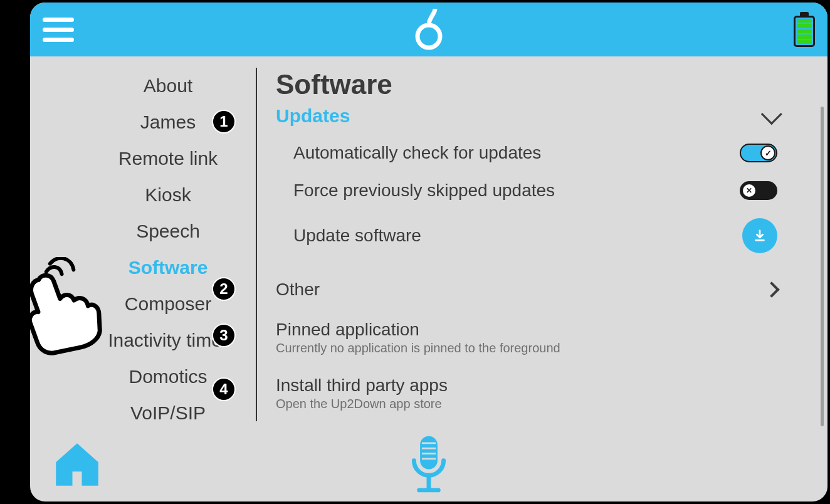  Describe the element at coordinates (771, 290) in the screenshot. I see `chevron-right-icon` at that location.